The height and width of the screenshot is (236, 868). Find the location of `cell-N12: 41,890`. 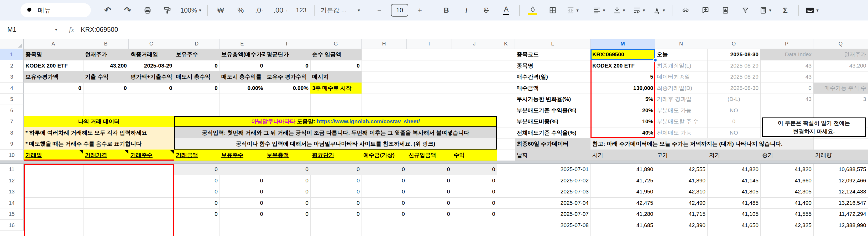

cell-N12: 41,890 is located at coordinates (681, 181).